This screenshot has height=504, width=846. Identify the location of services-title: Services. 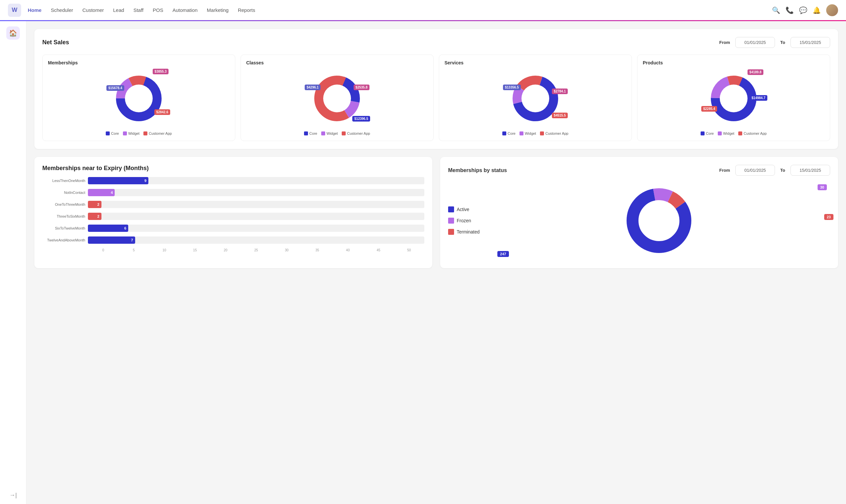
(454, 63).